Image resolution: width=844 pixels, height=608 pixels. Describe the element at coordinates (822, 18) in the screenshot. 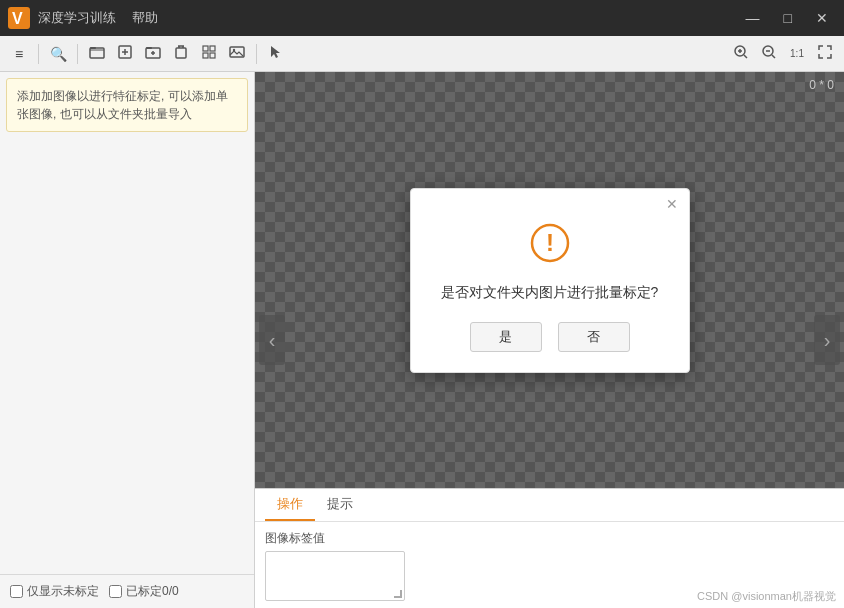

I see `close-button: ✕` at that location.